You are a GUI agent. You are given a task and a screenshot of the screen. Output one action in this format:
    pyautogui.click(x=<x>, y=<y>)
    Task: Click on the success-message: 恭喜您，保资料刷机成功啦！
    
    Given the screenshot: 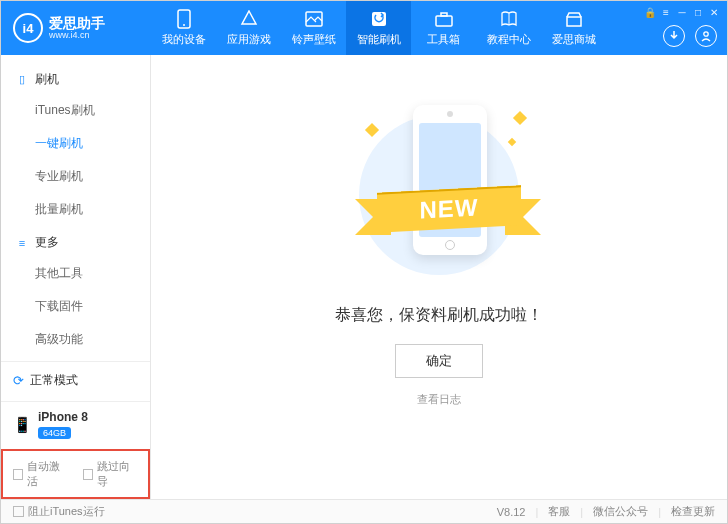 What is the action you would take?
    pyautogui.click(x=439, y=316)
    